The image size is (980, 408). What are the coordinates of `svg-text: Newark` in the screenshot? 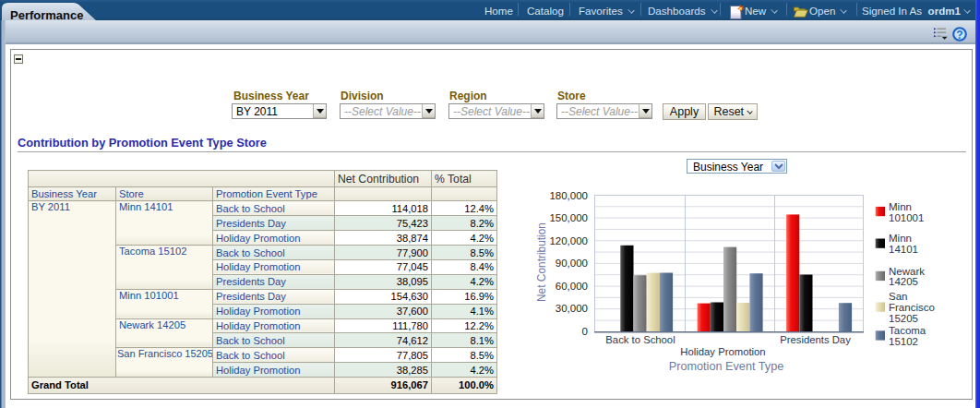 It's located at (906, 271).